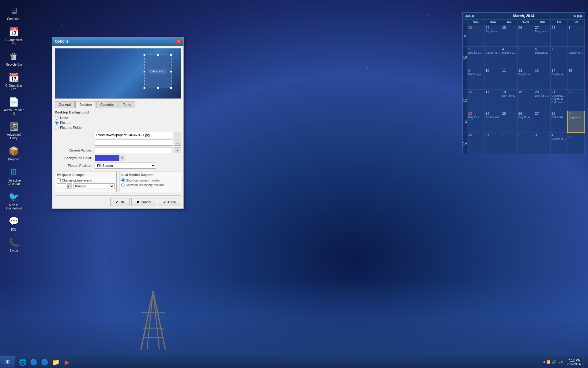  What do you see at coordinates (476, 36) in the screenshot?
I see `cal-cell-23-row0: 23` at bounding box center [476, 36].